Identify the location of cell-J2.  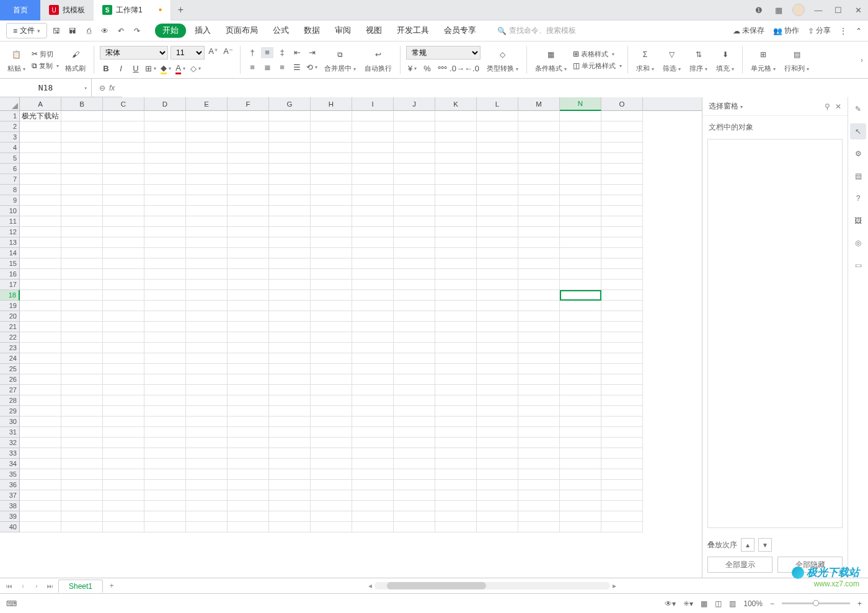
(414, 126).